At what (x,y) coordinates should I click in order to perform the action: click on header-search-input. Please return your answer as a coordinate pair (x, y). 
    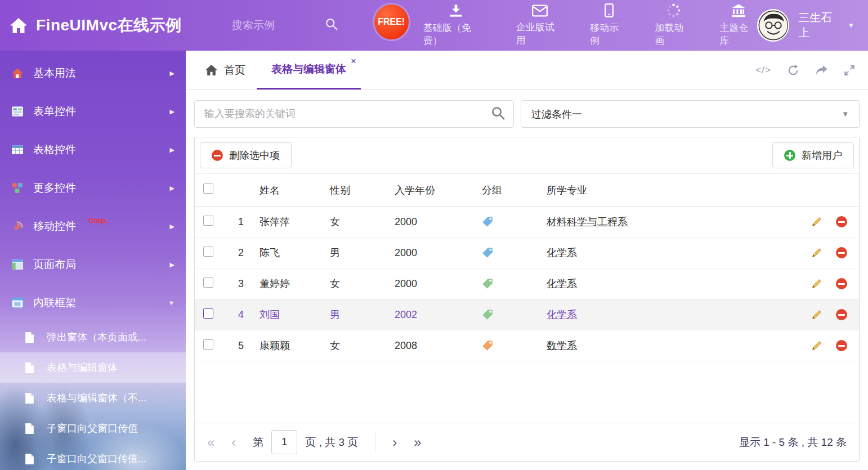
    Looking at the image, I should click on (273, 25).